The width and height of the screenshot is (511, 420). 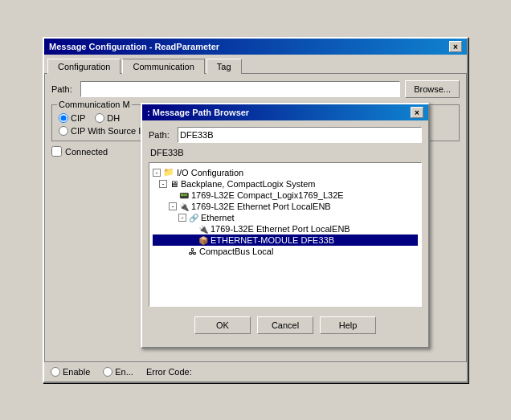 What do you see at coordinates (285, 229) in the screenshot?
I see `tree-item-1769-eth2: 🔌 1769-L32E Ethernet Port LocalENB` at bounding box center [285, 229].